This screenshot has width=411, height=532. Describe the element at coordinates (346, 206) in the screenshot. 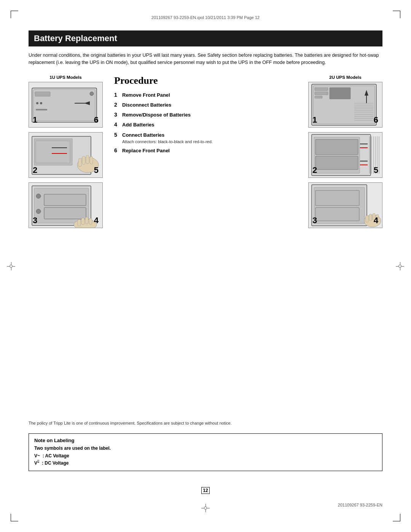

I see `diagram-2u-bottom-svg` at that location.